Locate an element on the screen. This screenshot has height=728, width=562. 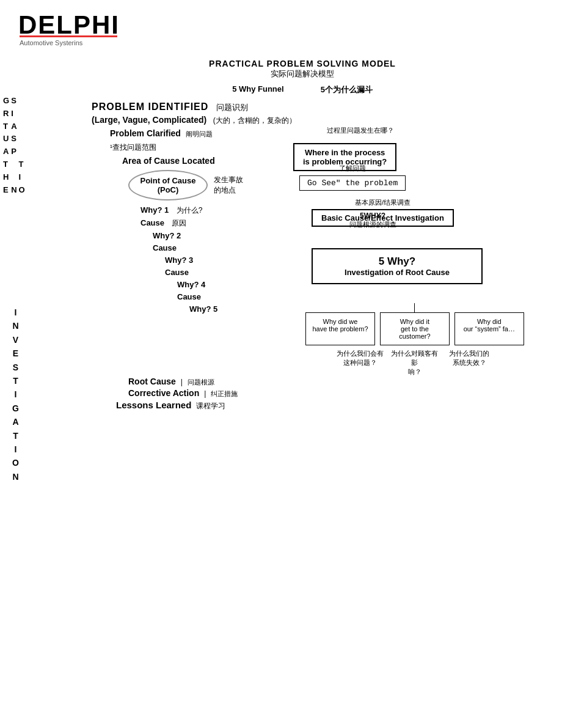
subtitle-en: 5 Why Funnel is located at coordinates (258, 90).